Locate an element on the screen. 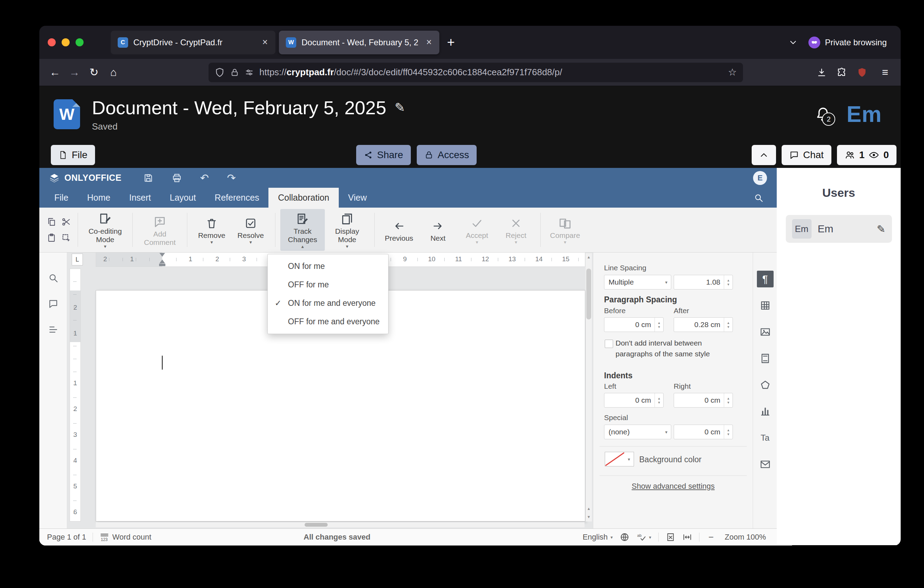 This screenshot has width=924, height=588. navigation-headings-icon is located at coordinates (53, 329).